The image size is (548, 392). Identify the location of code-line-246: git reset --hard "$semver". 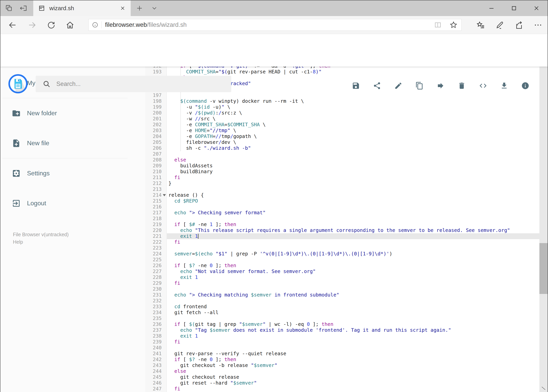
(353, 383).